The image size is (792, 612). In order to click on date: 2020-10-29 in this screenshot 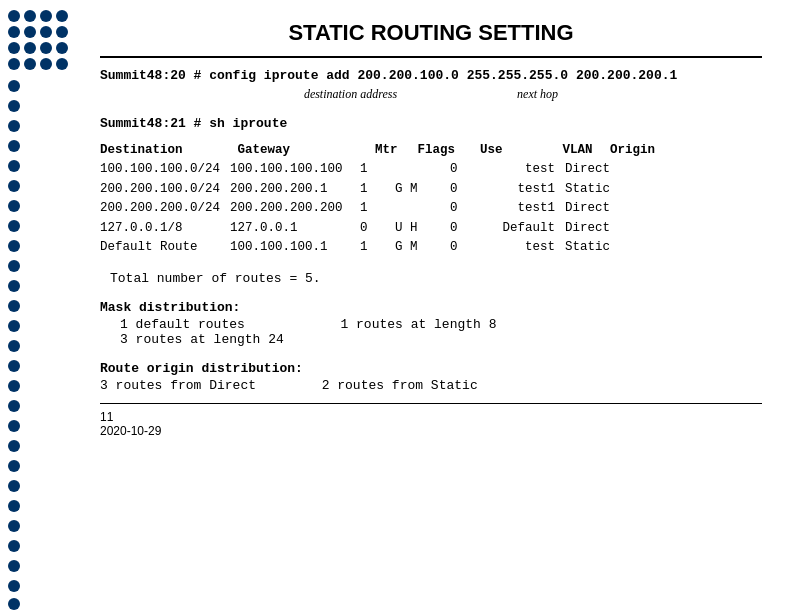, I will do `click(130, 431)`.